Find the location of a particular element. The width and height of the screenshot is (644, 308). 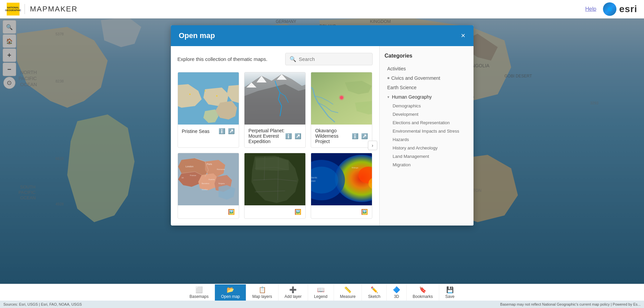

info-icon-2: ℹ️ is located at coordinates (289, 136).